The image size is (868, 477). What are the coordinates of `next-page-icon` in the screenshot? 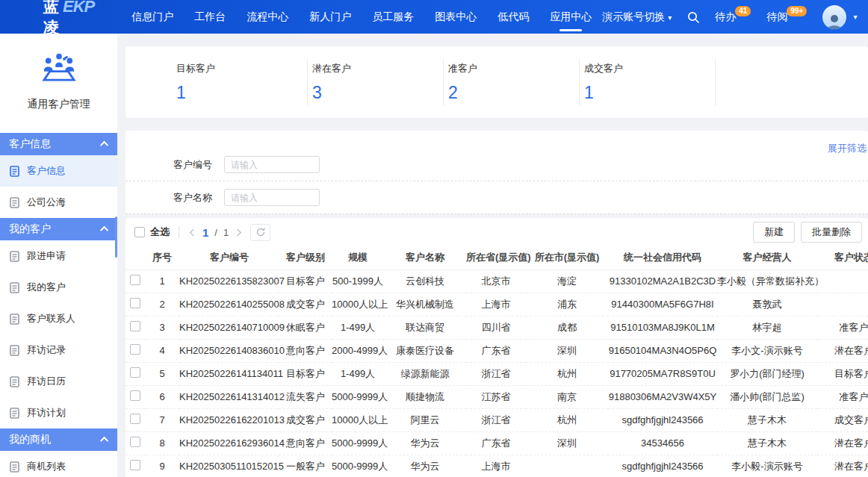 It's located at (239, 233).